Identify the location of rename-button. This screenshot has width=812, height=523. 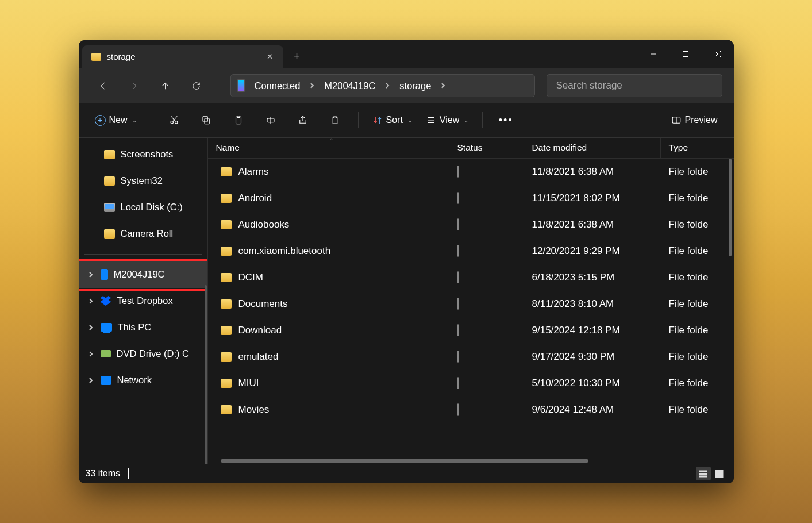
(271, 120).